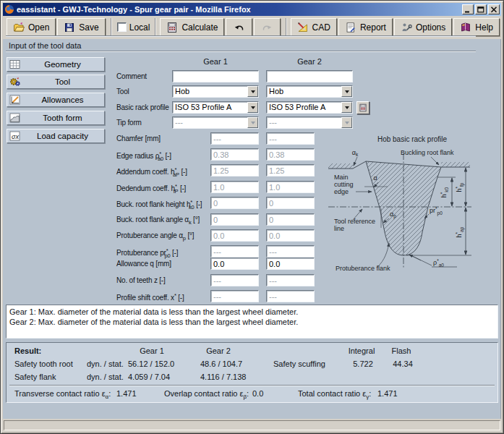 The image size is (504, 434). I want to click on result-heading: Result:, so click(27, 351).